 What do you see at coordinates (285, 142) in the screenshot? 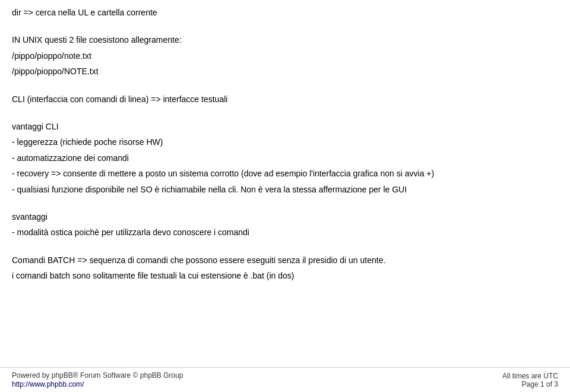
I see `text-line-7: - leggerezza (richiede poche risorse HW)` at bounding box center [285, 142].